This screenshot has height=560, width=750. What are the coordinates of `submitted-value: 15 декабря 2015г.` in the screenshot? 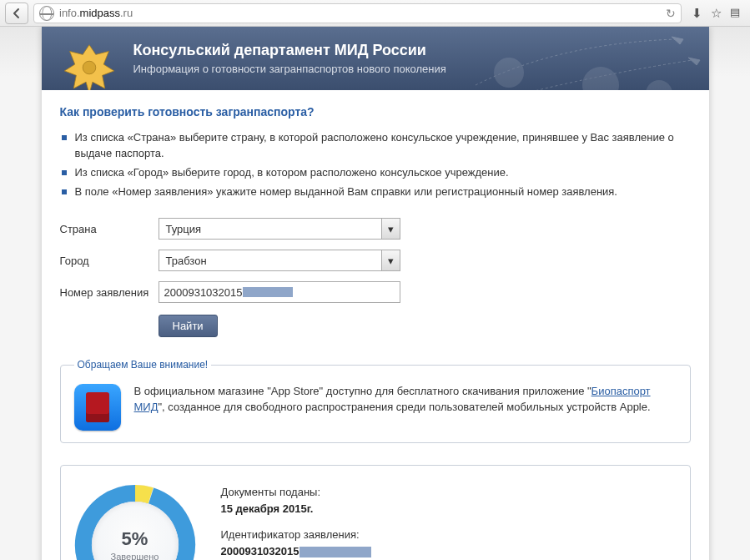 It's located at (304, 509).